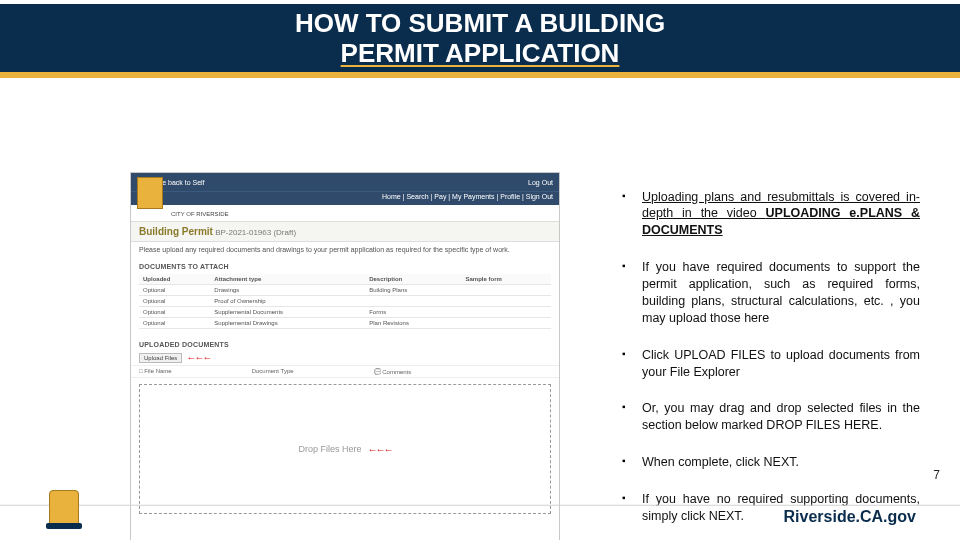 The height and width of the screenshot is (540, 960). What do you see at coordinates (176, 232) in the screenshot?
I see `screenshot-page-title: Building Permit` at bounding box center [176, 232].